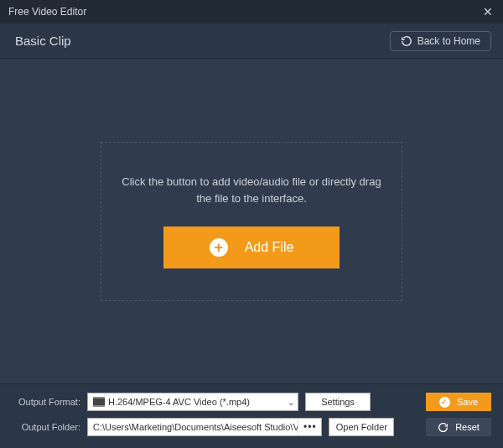 This screenshot has width=503, height=448. What do you see at coordinates (291, 403) in the screenshot?
I see `chevron-down-icon: ⌄` at bounding box center [291, 403].